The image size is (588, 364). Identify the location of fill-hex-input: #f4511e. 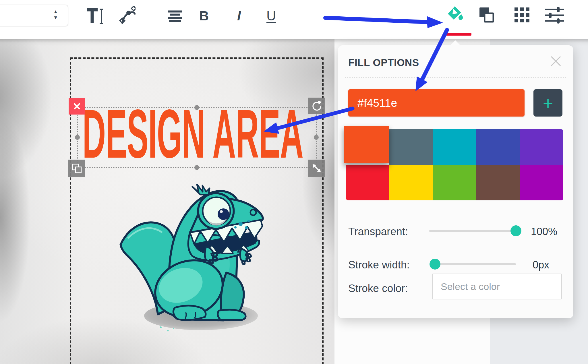
(436, 103).